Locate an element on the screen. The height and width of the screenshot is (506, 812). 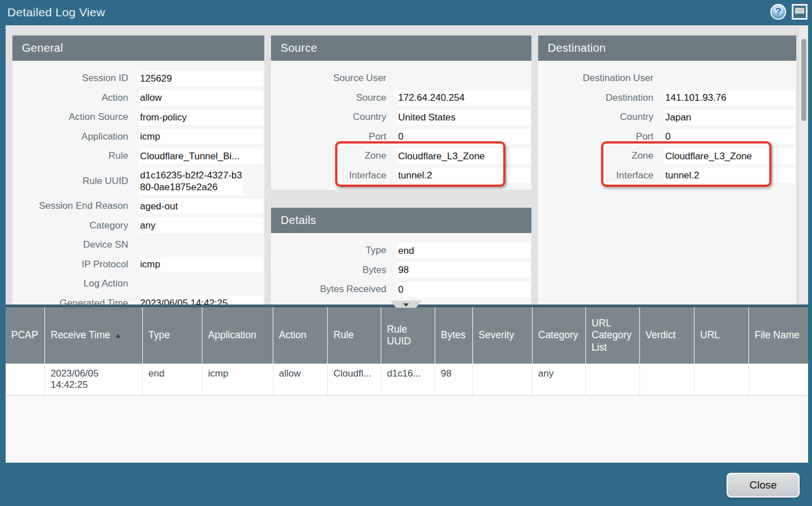
column-header-category: Category is located at coordinates (559, 335).